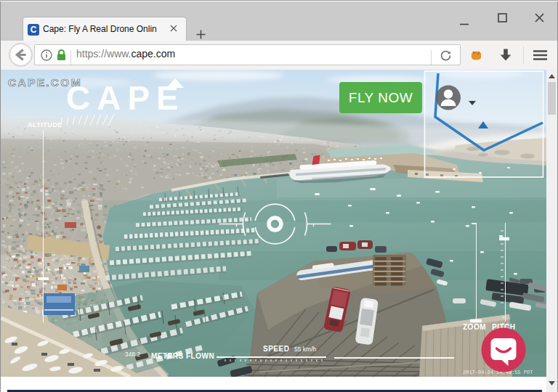 This screenshot has width=558, height=392. I want to click on svg-text: 348.2, so click(133, 354).